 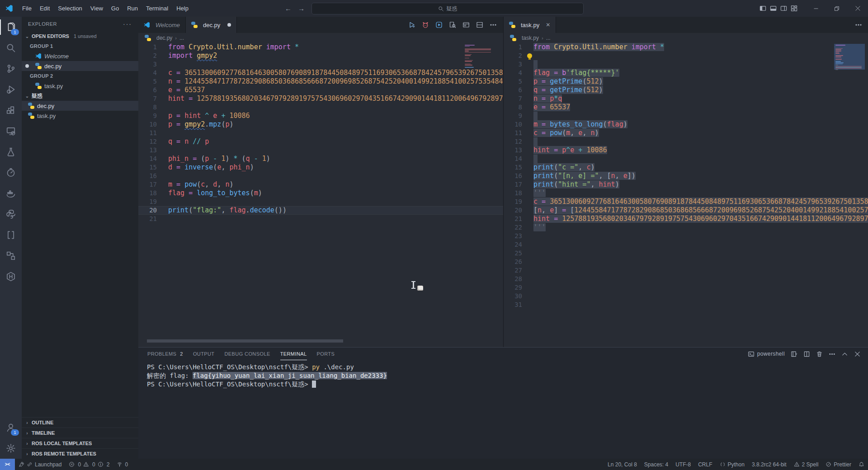 What do you see at coordinates (548, 25) in the screenshot?
I see `close-tab-icon: ✕` at bounding box center [548, 25].